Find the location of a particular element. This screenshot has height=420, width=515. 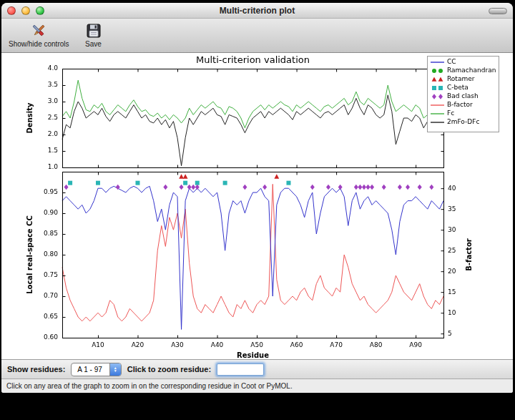

zoom-residue-label: Click to zoom residue: is located at coordinates (169, 369).